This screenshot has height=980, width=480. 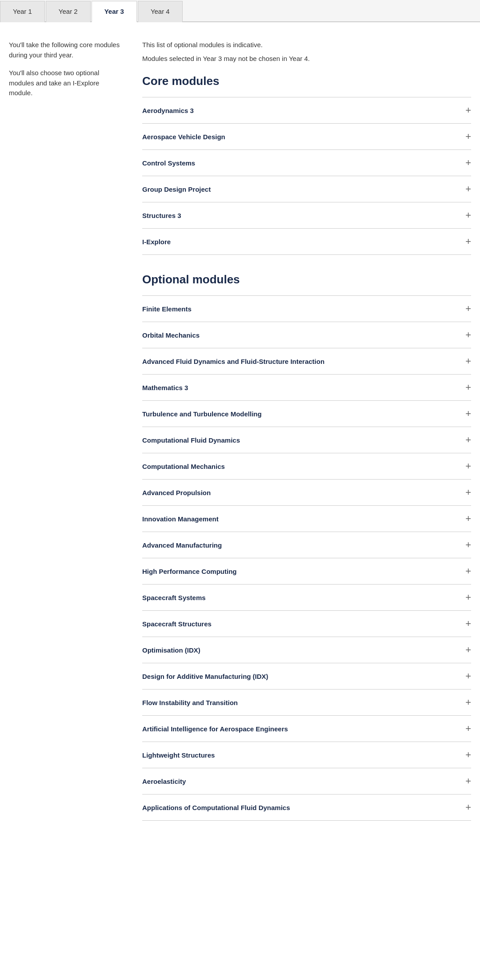 What do you see at coordinates (307, 440) in the screenshot?
I see `optional-module-row: Computational Fluid Dynamics +` at bounding box center [307, 440].